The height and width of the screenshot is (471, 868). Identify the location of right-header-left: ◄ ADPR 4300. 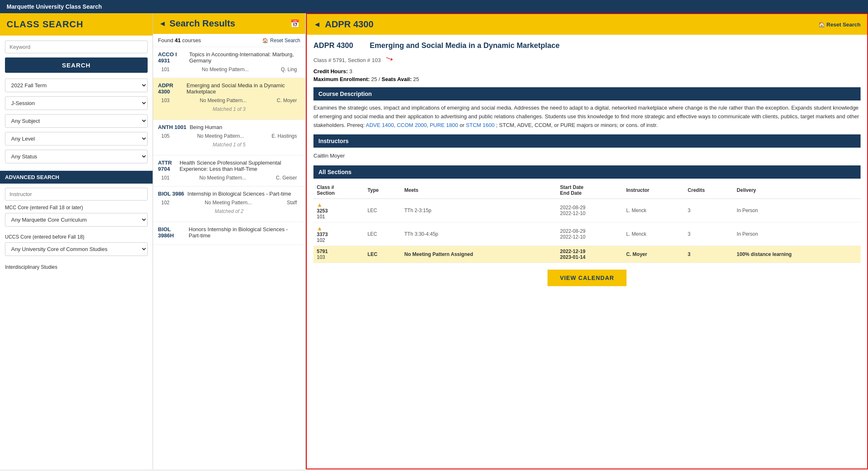
(343, 24).